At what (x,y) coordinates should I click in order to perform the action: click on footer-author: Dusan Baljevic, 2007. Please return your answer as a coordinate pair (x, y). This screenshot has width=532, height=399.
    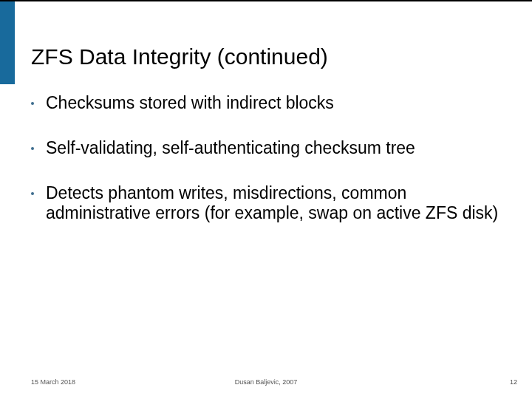
    Looking at the image, I should click on (266, 382).